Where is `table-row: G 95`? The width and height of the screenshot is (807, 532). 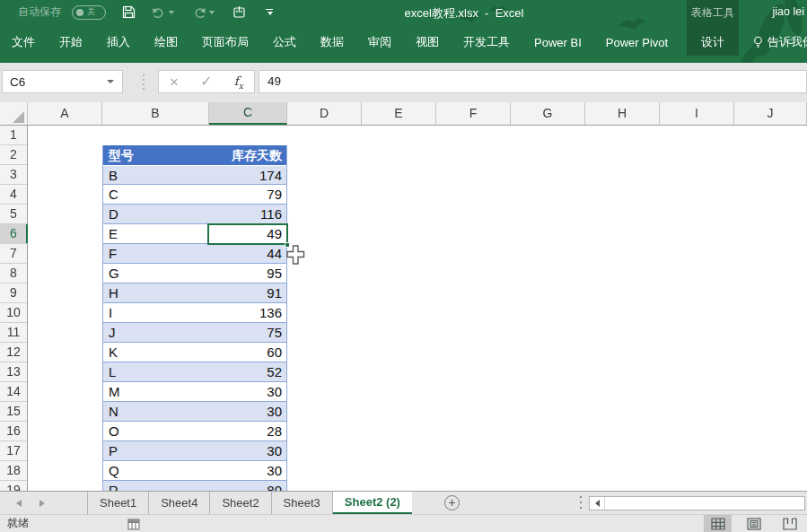 table-row: G 95 is located at coordinates (195, 274).